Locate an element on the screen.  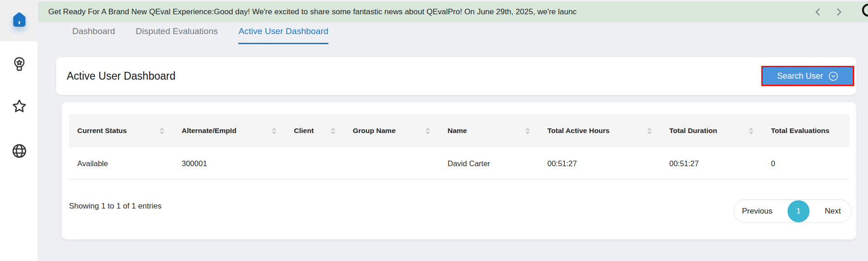
tab-active-user-dashboard: Active User Dashboard is located at coordinates (283, 35).